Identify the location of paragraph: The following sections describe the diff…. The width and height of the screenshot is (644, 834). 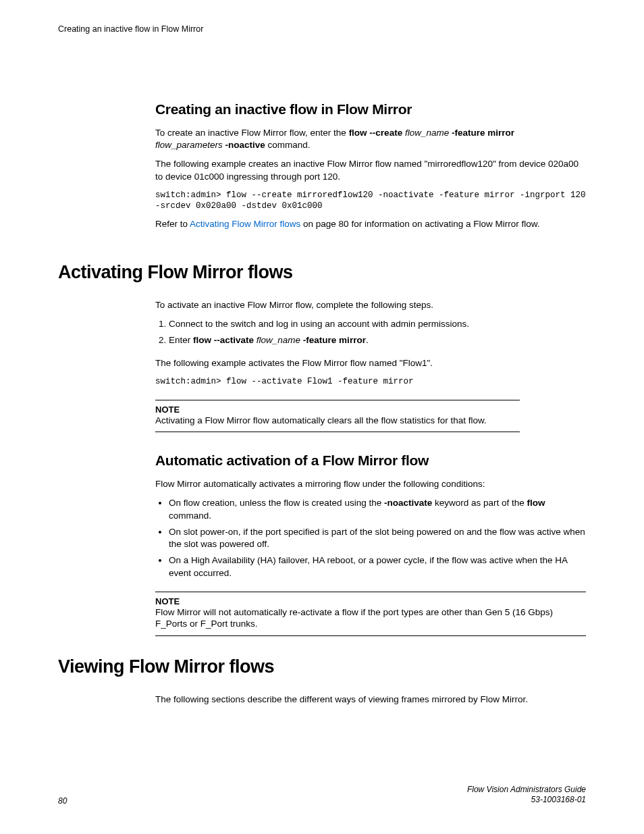
(371, 700).